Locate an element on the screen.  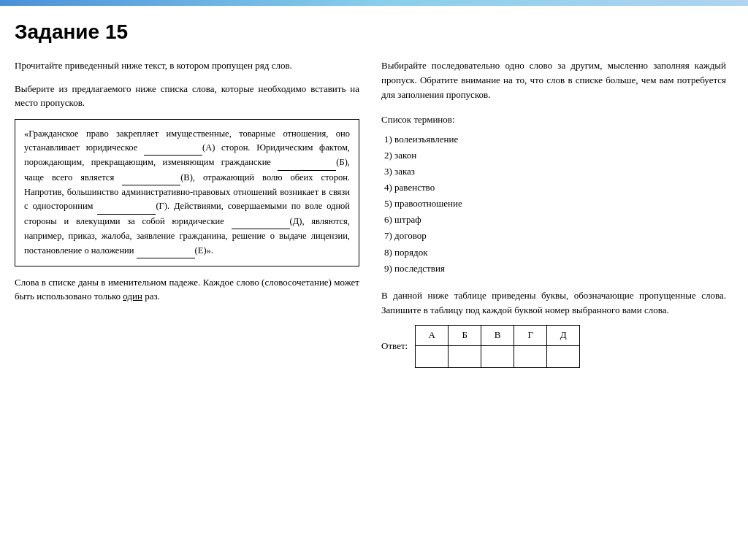
answer-table-container: Ответ: А Б В Г Д is located at coordinates (554, 346).